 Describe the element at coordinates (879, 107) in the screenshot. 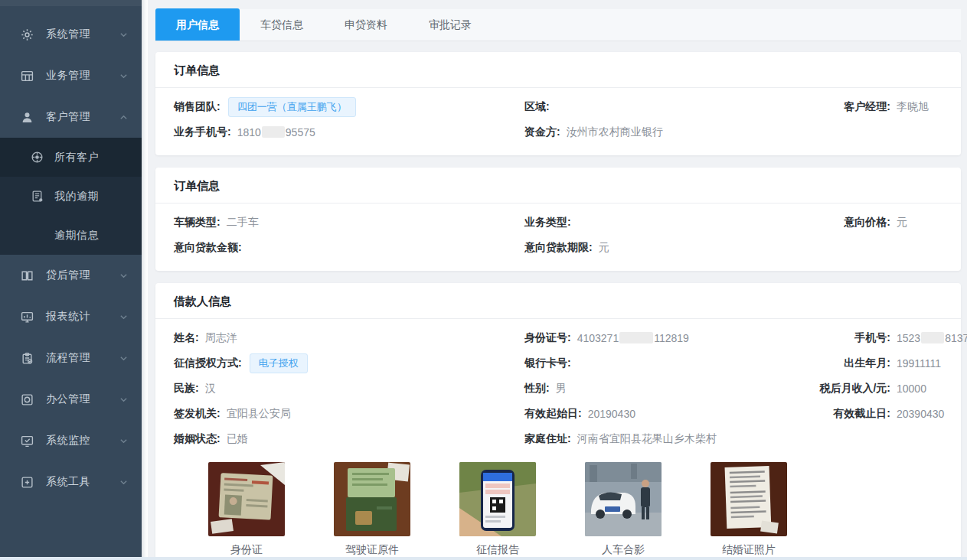

I see `field-account-manager: 客户经理: 李晓旭` at that location.